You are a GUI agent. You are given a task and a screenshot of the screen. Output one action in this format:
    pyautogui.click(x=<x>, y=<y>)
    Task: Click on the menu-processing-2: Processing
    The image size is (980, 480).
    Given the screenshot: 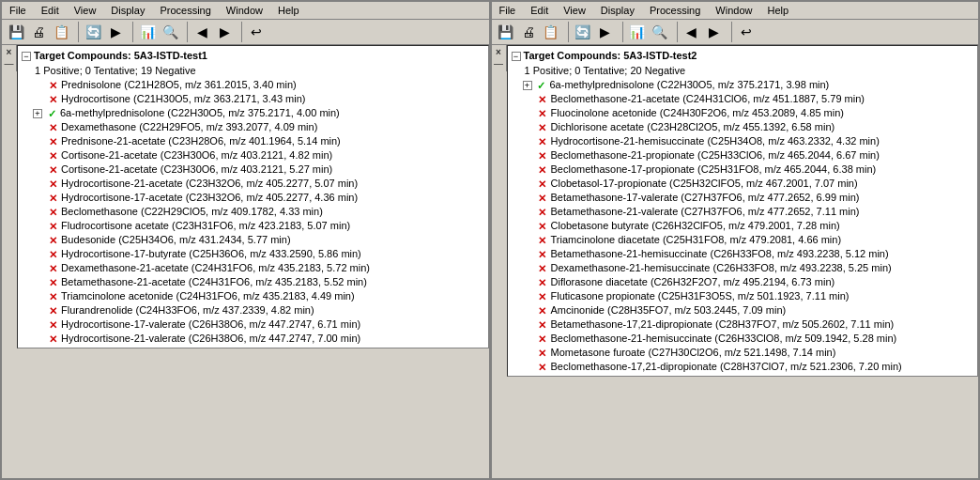 What is the action you would take?
    pyautogui.click(x=675, y=10)
    